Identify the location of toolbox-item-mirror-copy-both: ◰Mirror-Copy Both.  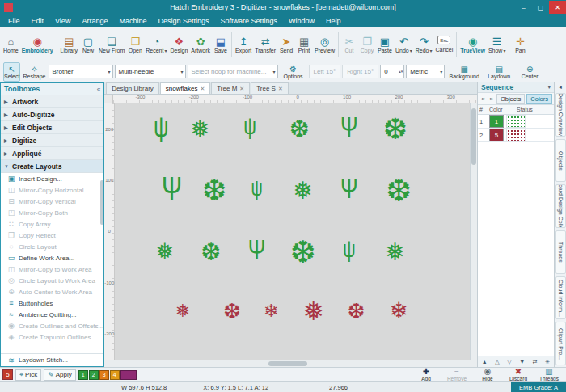
(52, 213).